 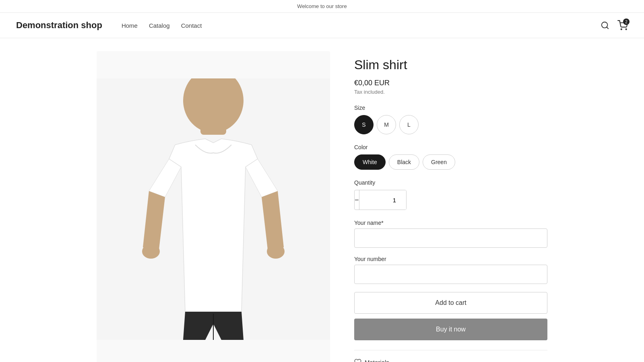 I want to click on color-btn-black: Black, so click(x=404, y=162).